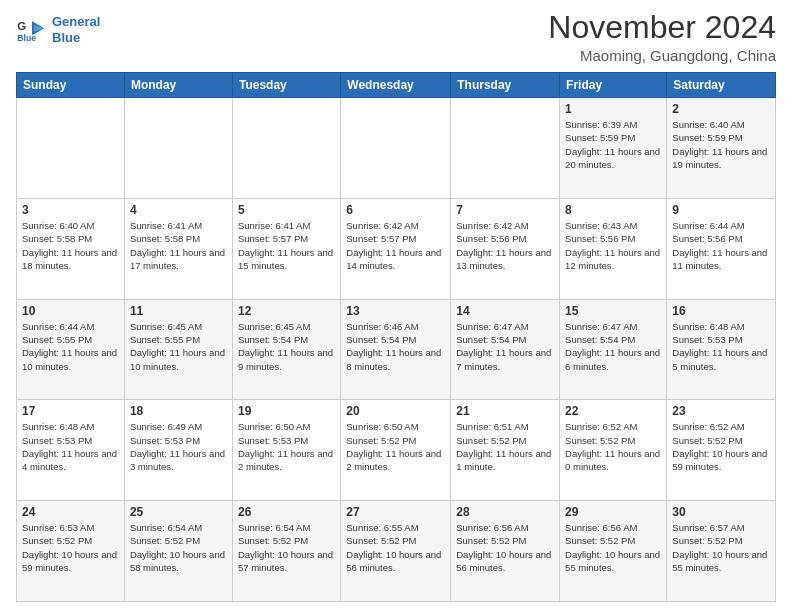 This screenshot has width=792, height=612. Describe the element at coordinates (70, 311) in the screenshot. I see `day-number: 10` at that location.